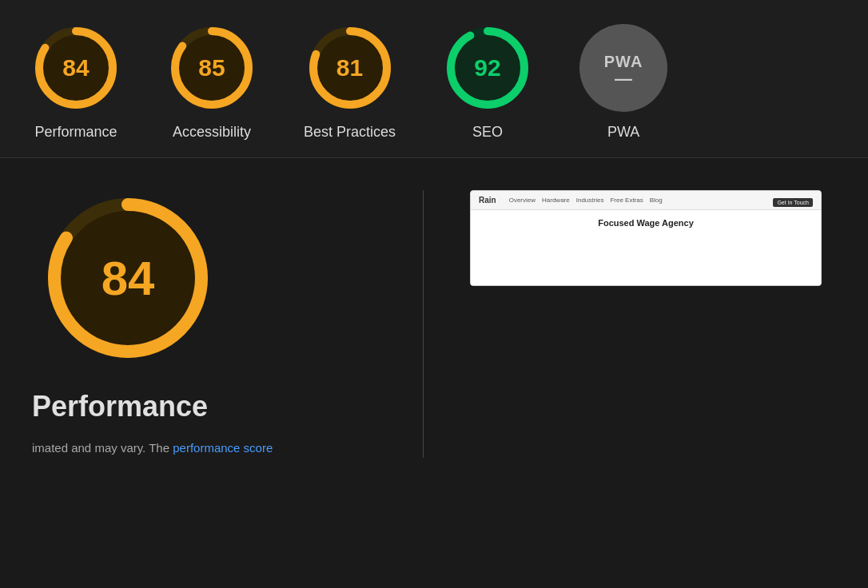  Describe the element at coordinates (590, 200) in the screenshot. I see `nav-industries: Industries` at that location.